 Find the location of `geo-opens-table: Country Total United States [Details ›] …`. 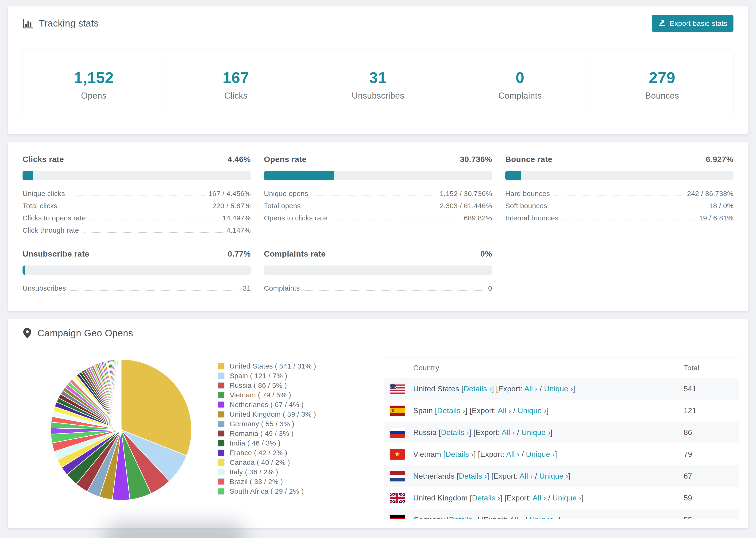

geo-opens-table: Country Total United States [Details ›] … is located at coordinates (561, 438).